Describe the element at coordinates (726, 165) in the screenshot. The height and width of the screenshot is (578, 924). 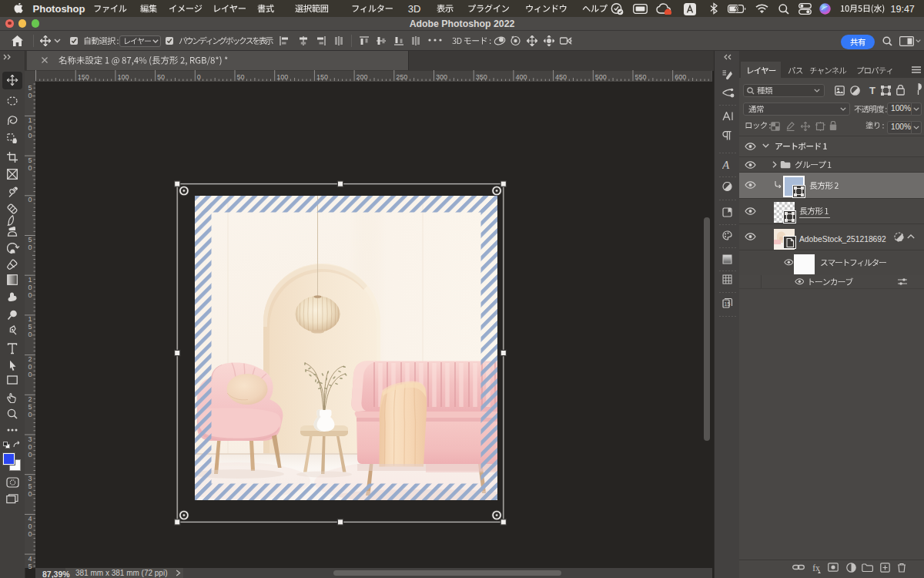
I see `svg-text: A` at that location.